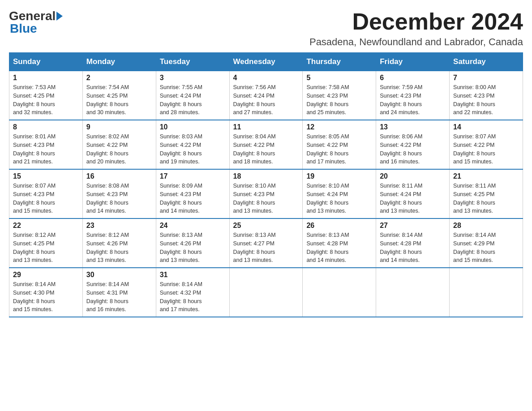 The width and height of the screenshot is (532, 411). I want to click on day-number: 28, so click(486, 226).